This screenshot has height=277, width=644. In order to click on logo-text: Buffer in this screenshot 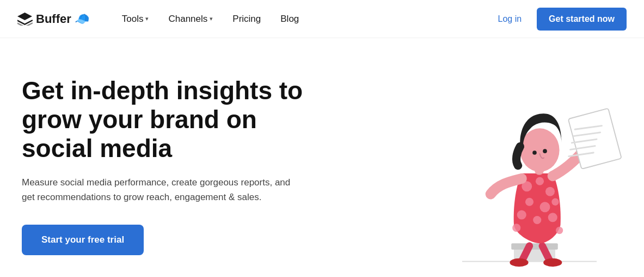, I will do `click(53, 19)`.